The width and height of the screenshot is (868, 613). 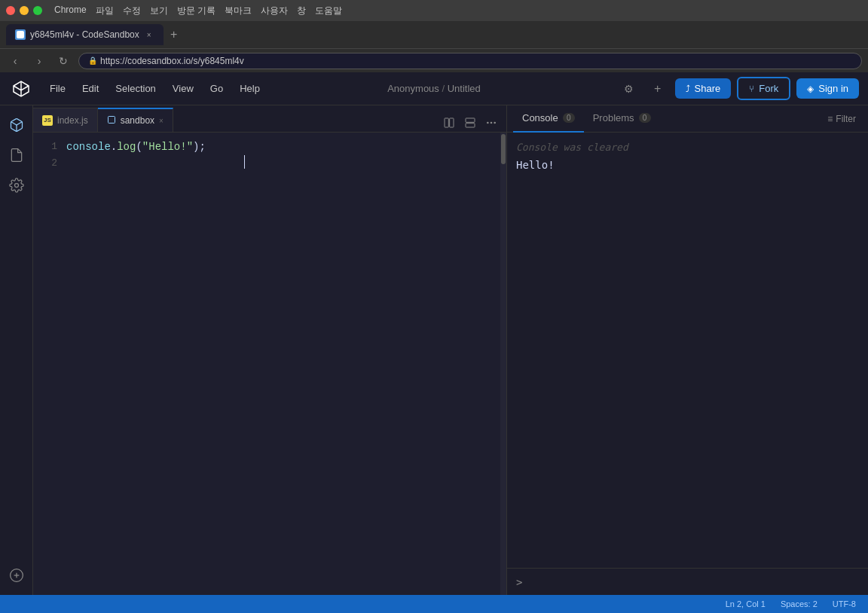 What do you see at coordinates (434, 604) in the screenshot?
I see `csb-statusbar: Ln 2, Col 1 Spaces: 2 UTF-8` at bounding box center [434, 604].